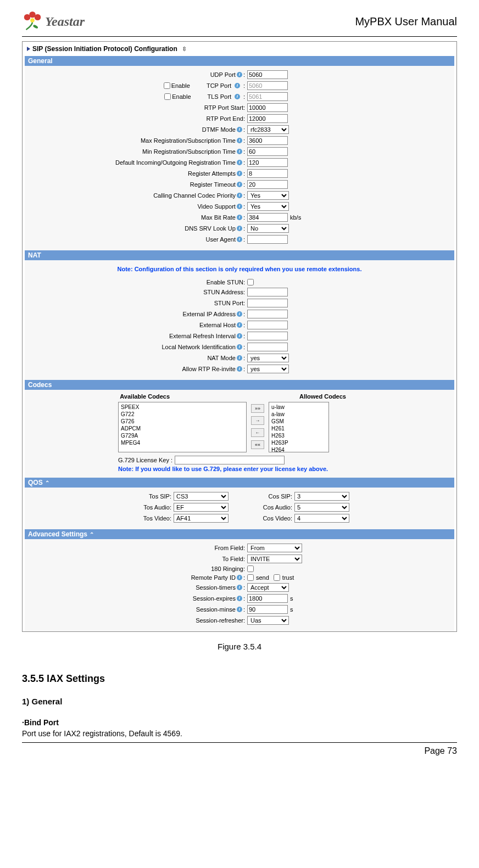 The width and height of the screenshot is (479, 868). Describe the element at coordinates (268, 184) in the screenshot. I see `reg-to-input` at that location.